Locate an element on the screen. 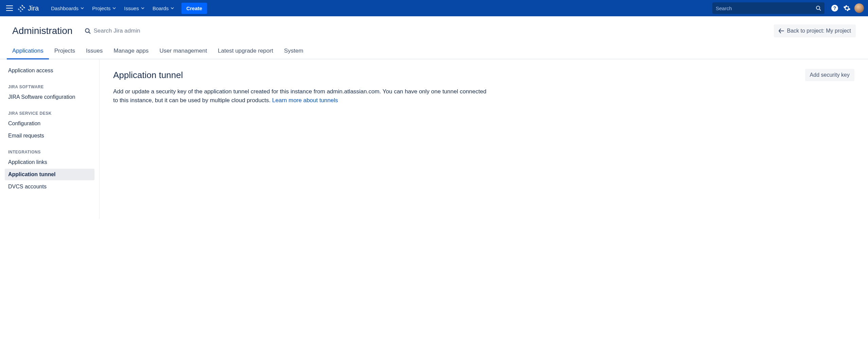 The height and width of the screenshot is (351, 868). nav-dashboards: Dashboards is located at coordinates (67, 8).